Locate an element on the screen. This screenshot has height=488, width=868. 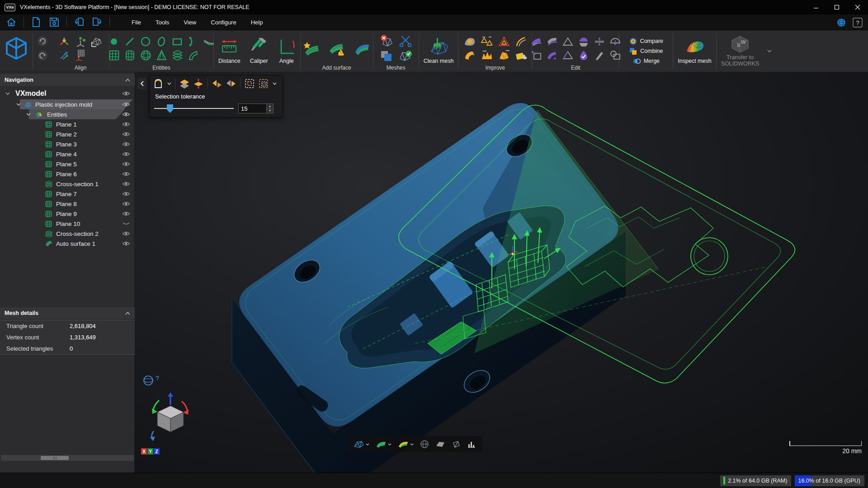
transfer-solidworks-button: SW Transfer to SOLIDWORKS is located at coordinates (741, 51).